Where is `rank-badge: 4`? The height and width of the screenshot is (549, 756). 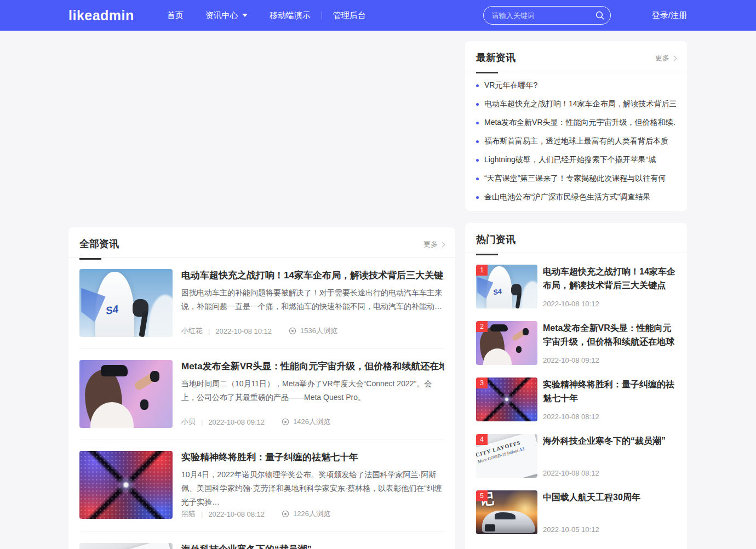 rank-badge: 4 is located at coordinates (482, 439).